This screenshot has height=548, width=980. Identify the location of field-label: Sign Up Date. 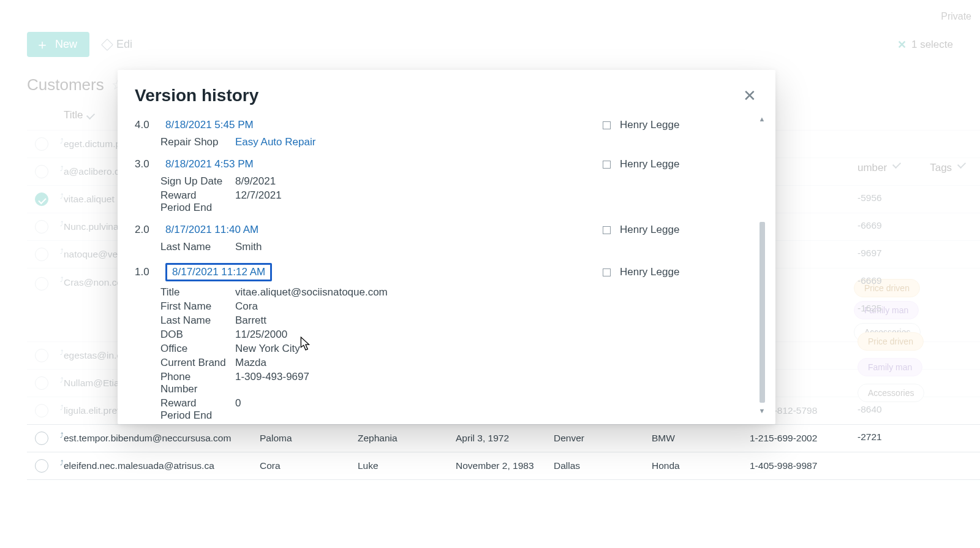
(195, 181).